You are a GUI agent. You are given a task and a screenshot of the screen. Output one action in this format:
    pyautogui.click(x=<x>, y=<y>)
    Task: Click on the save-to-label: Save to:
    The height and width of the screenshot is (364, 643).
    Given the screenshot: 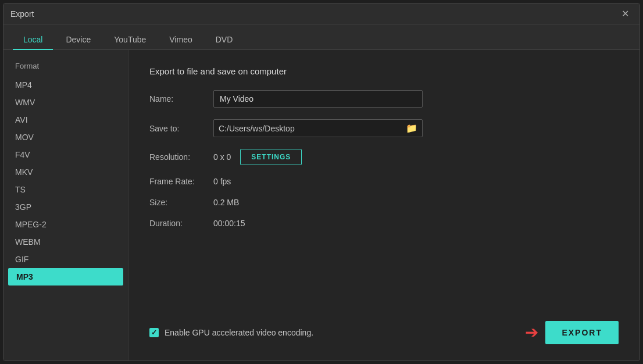 What is the action you would take?
    pyautogui.click(x=181, y=129)
    